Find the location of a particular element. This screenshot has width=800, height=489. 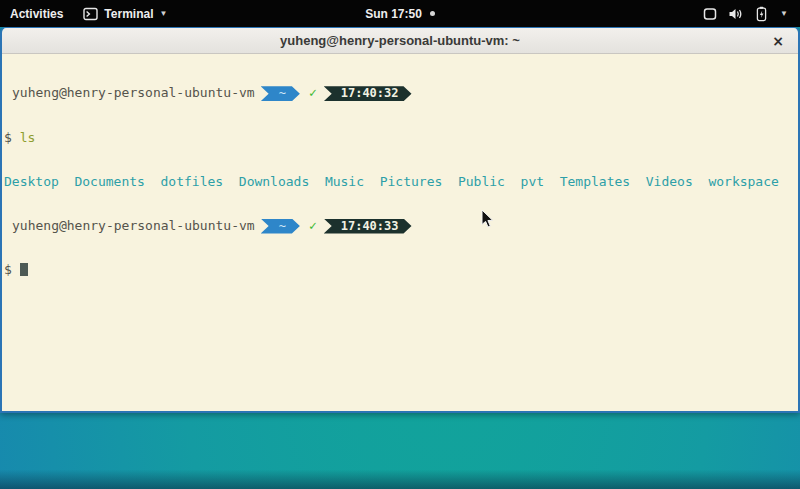

prompt-time-segment: 17:40:32 is located at coordinates (368, 94).